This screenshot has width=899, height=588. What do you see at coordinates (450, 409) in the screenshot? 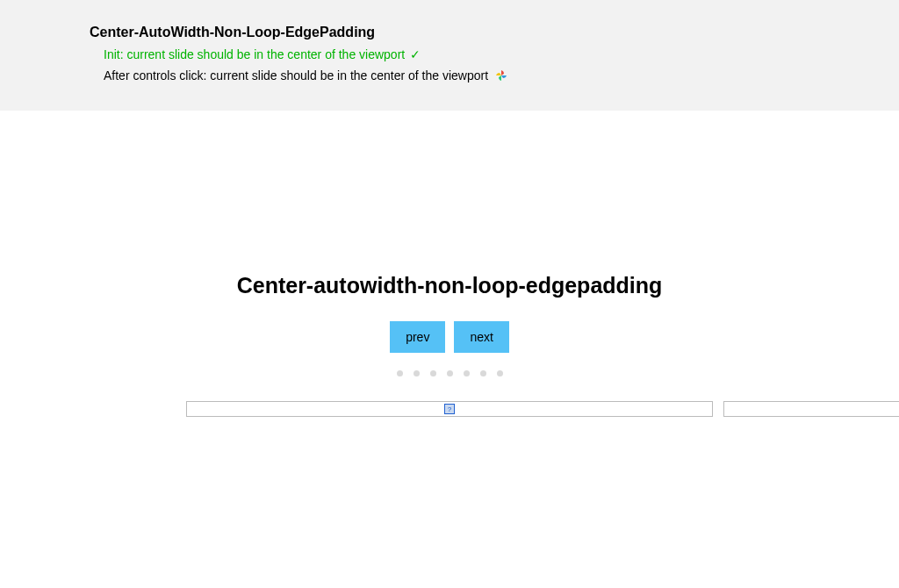
I see `carousel-slide: ?` at bounding box center [450, 409].